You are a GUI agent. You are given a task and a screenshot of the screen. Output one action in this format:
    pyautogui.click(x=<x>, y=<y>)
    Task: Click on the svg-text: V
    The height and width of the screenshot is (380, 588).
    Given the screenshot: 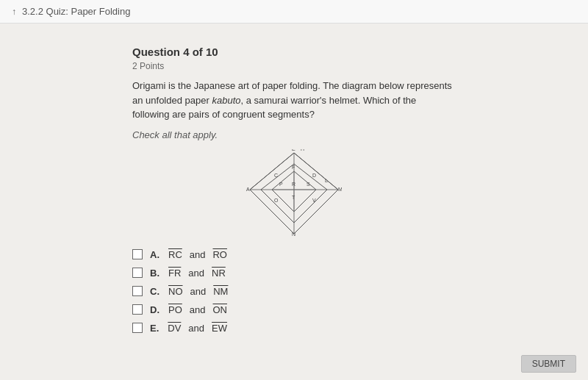 What is the action you would take?
    pyautogui.click(x=315, y=200)
    